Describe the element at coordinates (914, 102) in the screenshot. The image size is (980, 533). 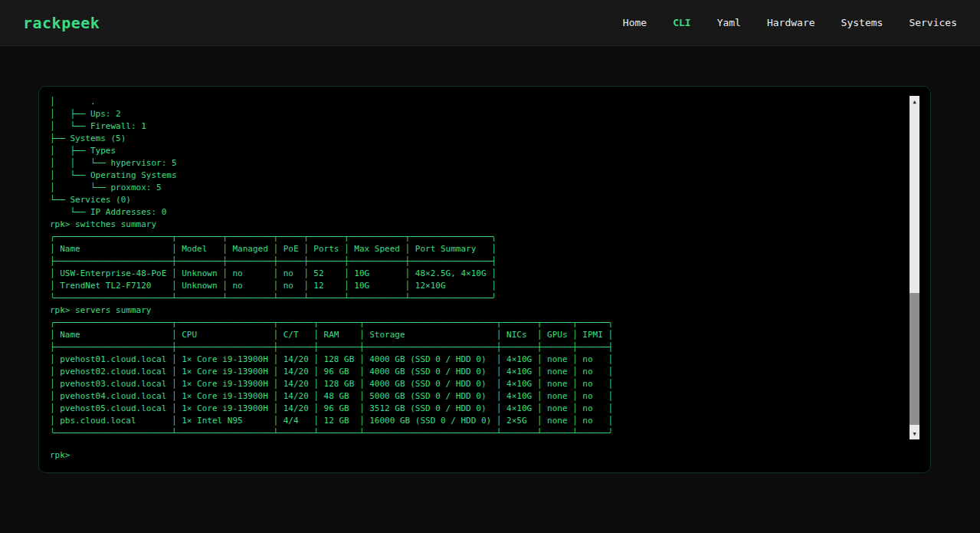
I see `scroll-up-icon: ▲` at that location.